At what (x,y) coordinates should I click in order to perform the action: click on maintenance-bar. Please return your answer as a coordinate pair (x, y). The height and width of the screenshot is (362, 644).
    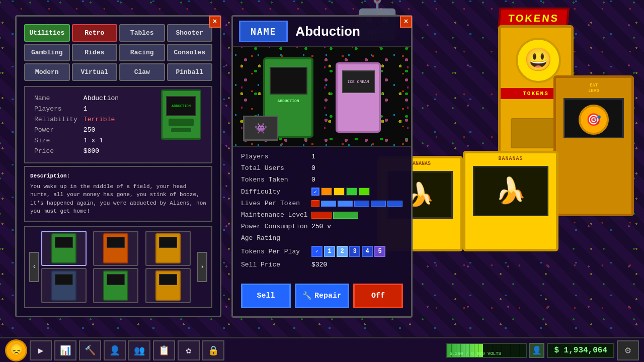
    Looking at the image, I should click on (335, 215).